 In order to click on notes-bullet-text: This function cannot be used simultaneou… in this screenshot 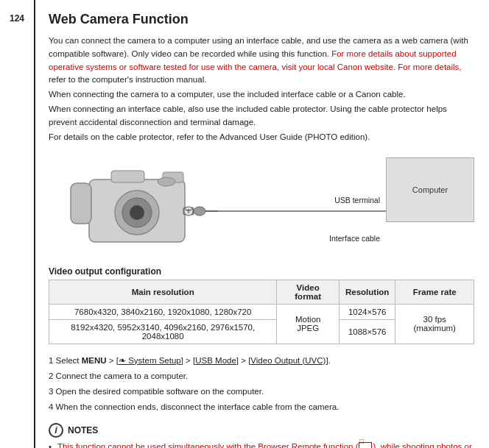, I will do `click(265, 446)`.